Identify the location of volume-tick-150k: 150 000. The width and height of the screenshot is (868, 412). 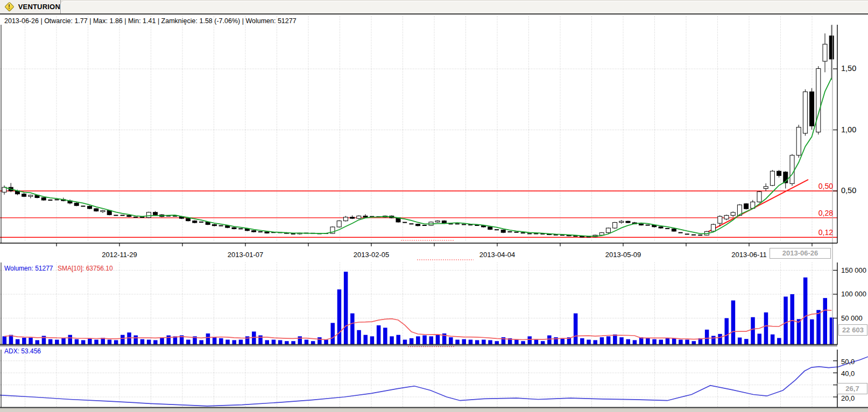
(853, 270).